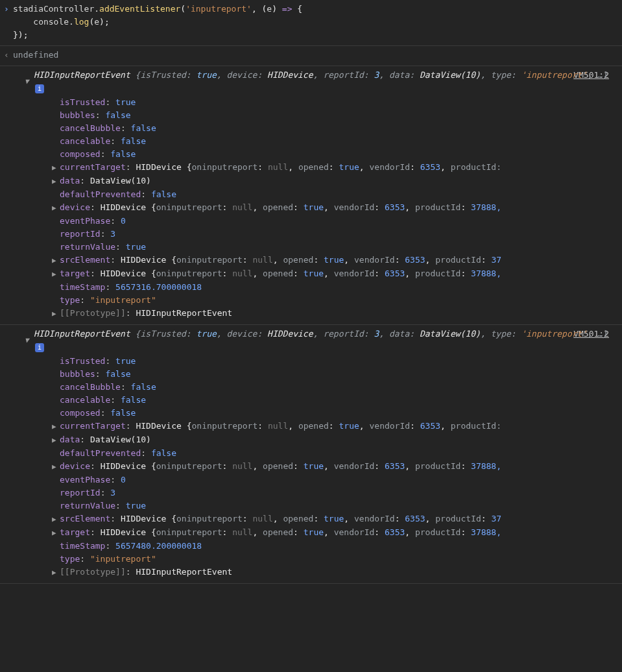 This screenshot has height=672, width=622. Describe the element at coordinates (6, 9) in the screenshot. I see `prompt-icon: ›` at that location.